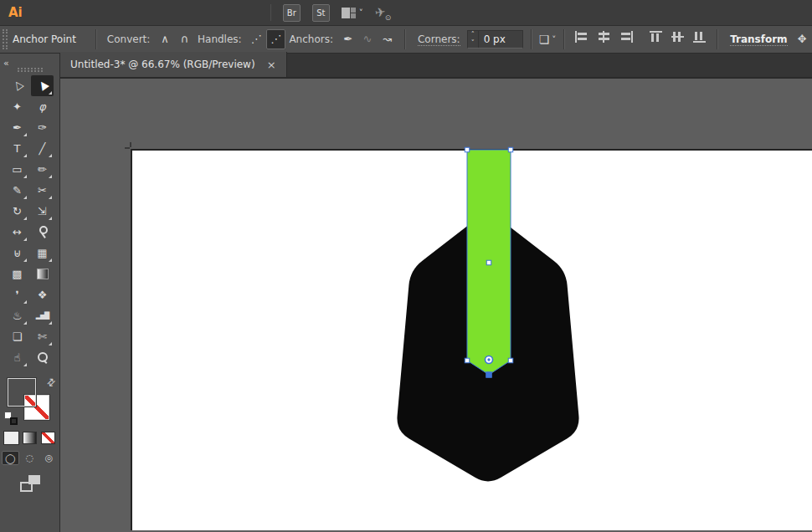  Describe the element at coordinates (276, 38) in the screenshot. I see `show-handles-icon: ⋰` at that location.